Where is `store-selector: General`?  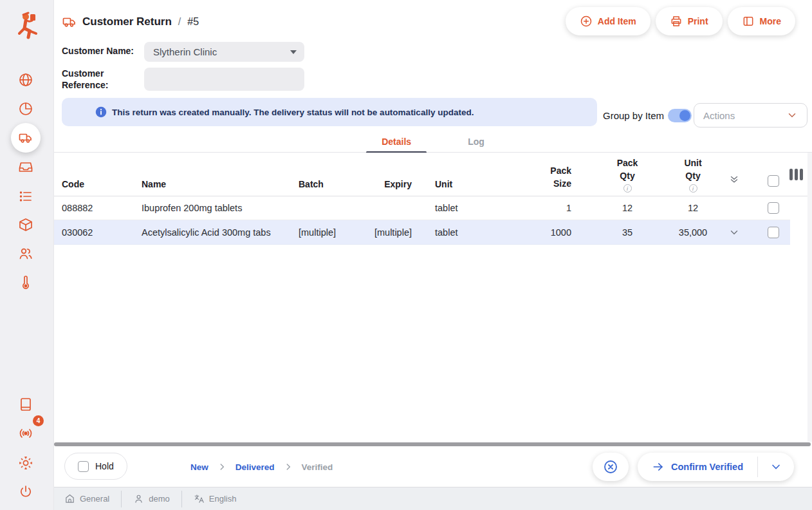 store-selector: General is located at coordinates (87, 498).